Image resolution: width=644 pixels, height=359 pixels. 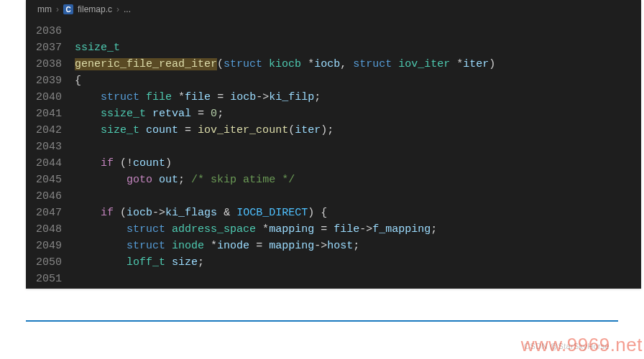 What do you see at coordinates (358, 230) in the screenshot?
I see `code-line: struct address_space *mapping = file->f_…` at bounding box center [358, 230].